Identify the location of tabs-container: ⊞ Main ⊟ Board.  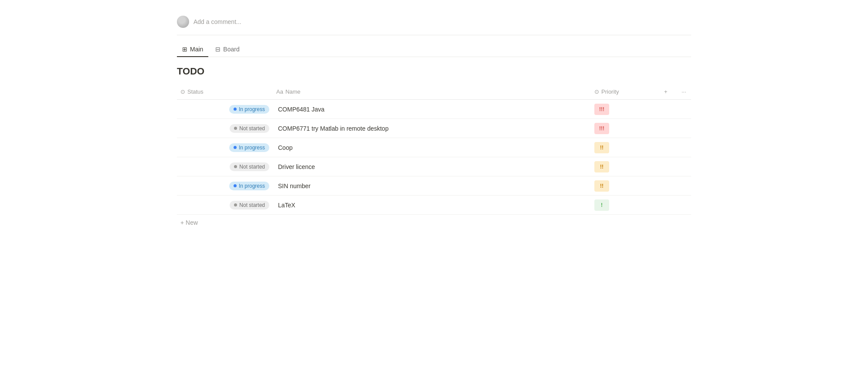
(434, 50).